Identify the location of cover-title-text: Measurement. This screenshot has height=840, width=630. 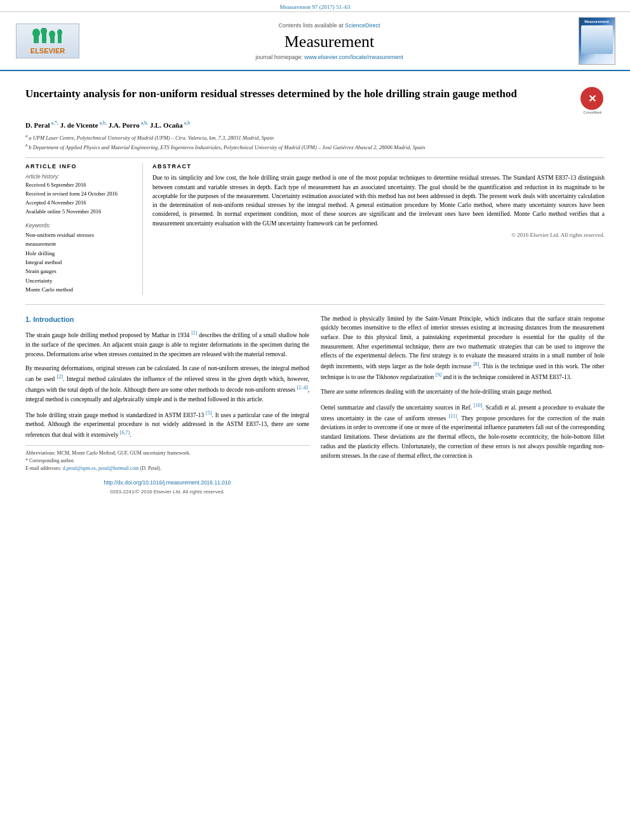
(597, 22).